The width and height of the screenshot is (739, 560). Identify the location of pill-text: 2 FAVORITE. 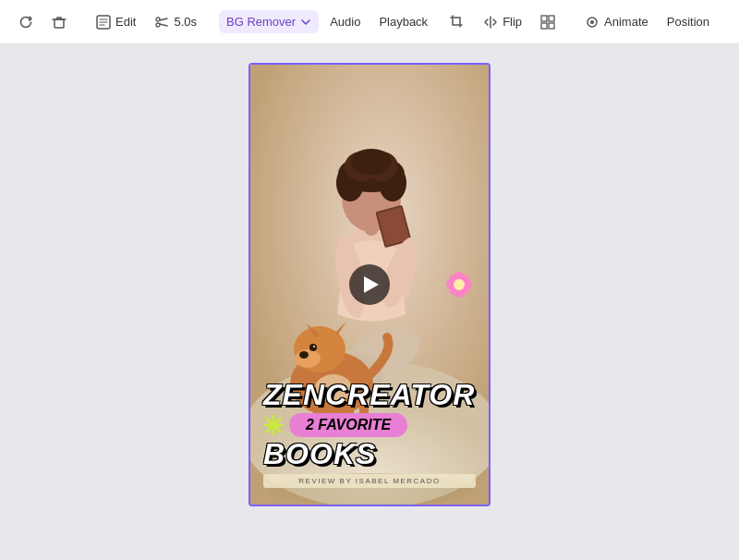
(348, 425).